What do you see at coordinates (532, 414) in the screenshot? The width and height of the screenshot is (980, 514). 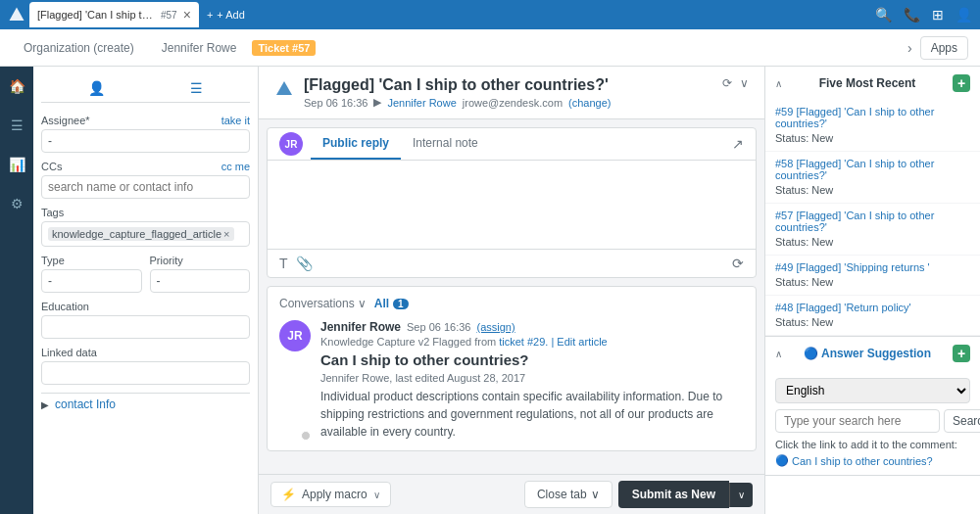 I see `msg-text: Individual product descriptions contain …` at bounding box center [532, 414].